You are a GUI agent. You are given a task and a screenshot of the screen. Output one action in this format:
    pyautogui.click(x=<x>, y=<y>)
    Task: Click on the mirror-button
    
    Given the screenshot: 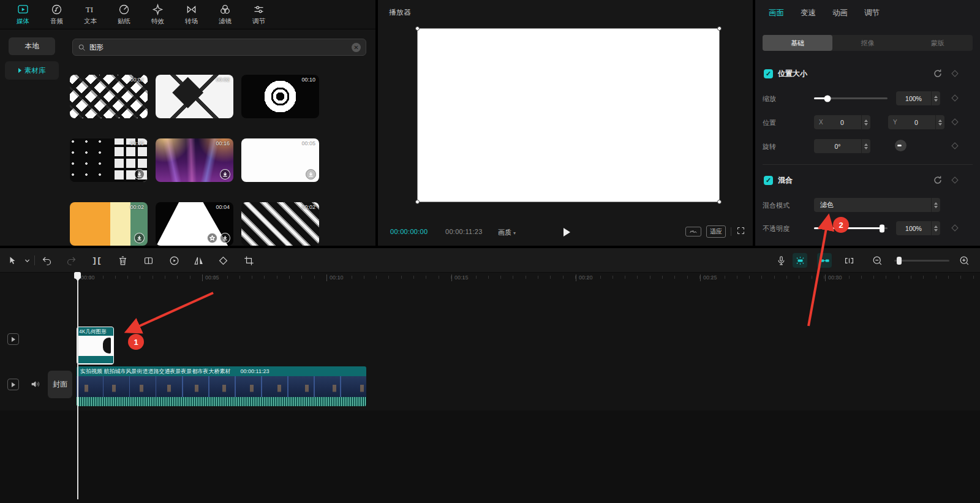 What is the action you would take?
    pyautogui.click(x=198, y=260)
    